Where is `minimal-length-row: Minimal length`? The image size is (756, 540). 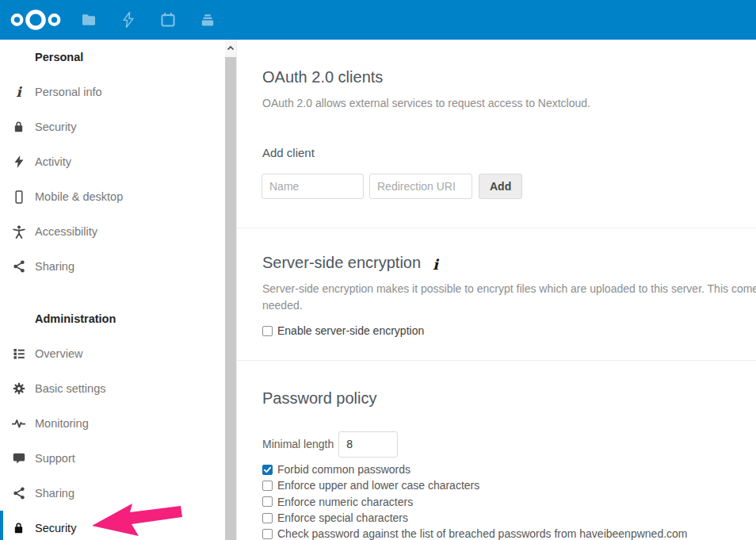
minimal-length-row: Minimal length is located at coordinates (509, 444).